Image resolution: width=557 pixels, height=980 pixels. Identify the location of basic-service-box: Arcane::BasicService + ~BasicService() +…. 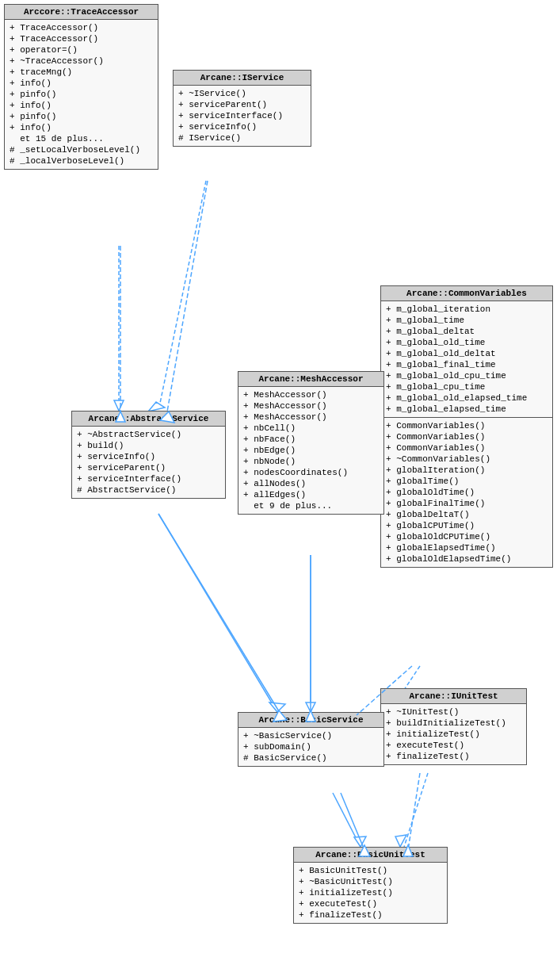
(311, 739).